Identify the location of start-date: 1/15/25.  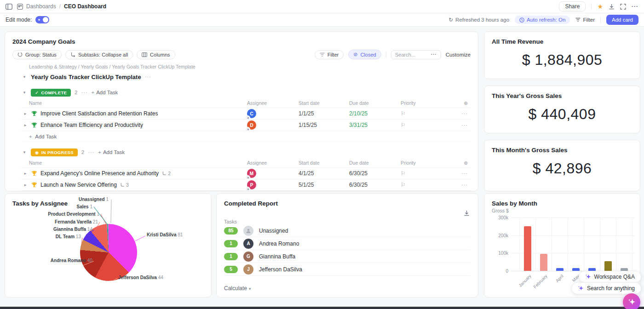
(324, 125).